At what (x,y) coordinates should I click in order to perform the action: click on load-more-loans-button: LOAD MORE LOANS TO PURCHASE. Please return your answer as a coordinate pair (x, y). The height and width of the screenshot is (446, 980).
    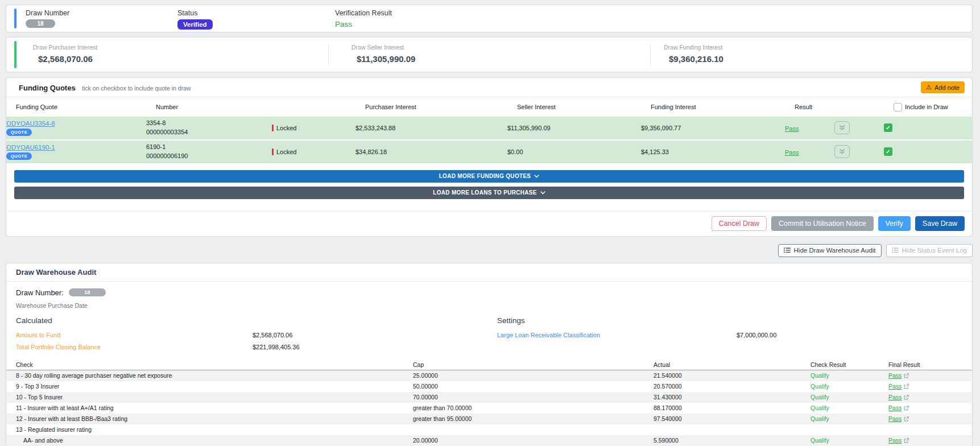
    Looking at the image, I should click on (489, 193).